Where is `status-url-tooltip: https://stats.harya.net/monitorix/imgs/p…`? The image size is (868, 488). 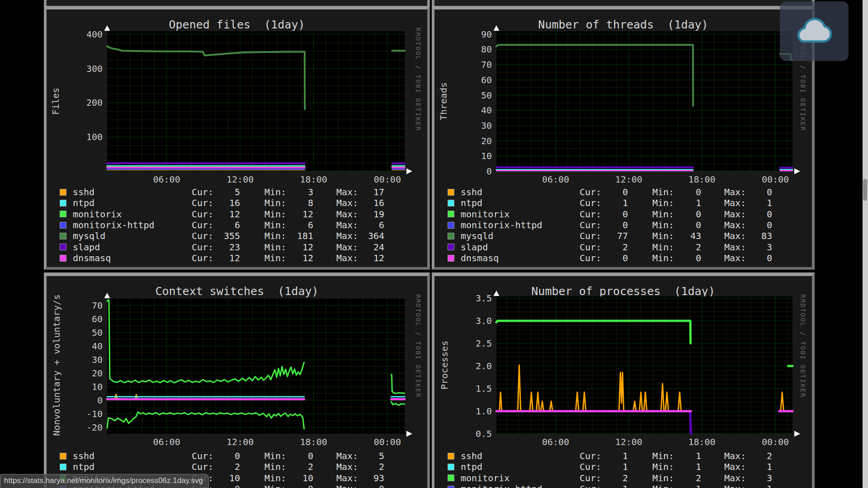 status-url-tooltip: https://stats.harya.net/monitorix/imgs/p… is located at coordinates (104, 481).